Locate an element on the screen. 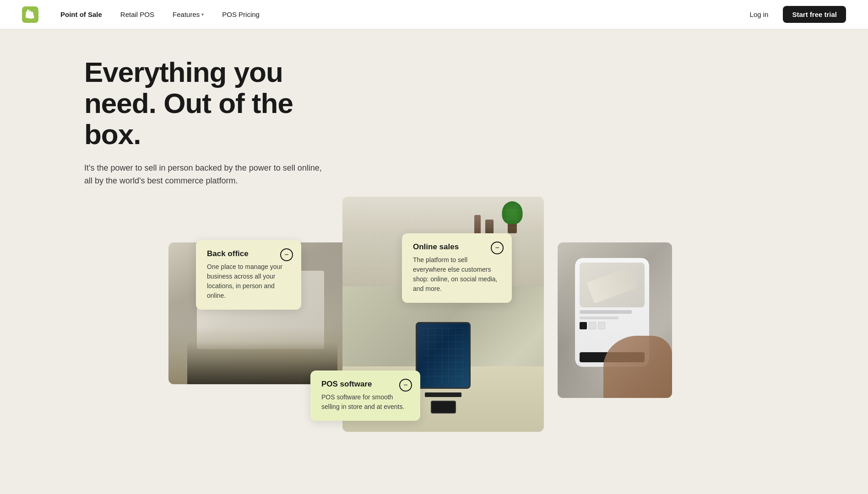 The image size is (868, 494). phone-photo is located at coordinates (615, 320).